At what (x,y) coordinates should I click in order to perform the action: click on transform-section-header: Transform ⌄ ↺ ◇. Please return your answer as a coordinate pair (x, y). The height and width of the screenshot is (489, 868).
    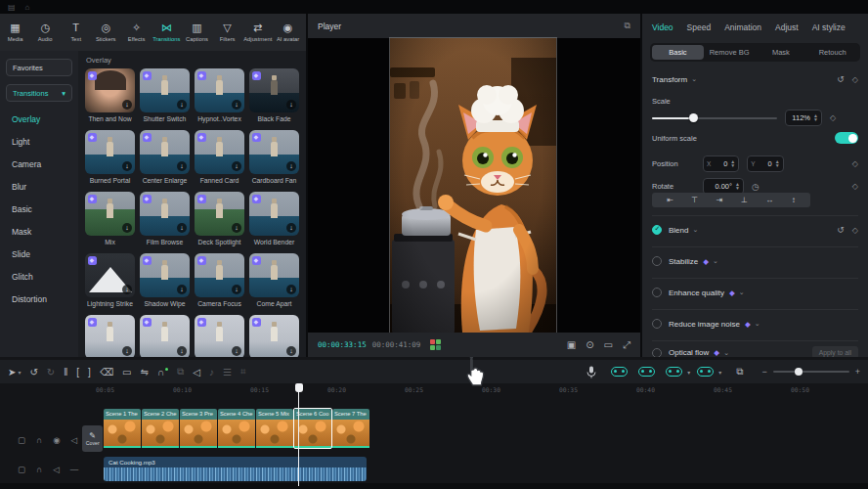
    Looking at the image, I should click on (755, 79).